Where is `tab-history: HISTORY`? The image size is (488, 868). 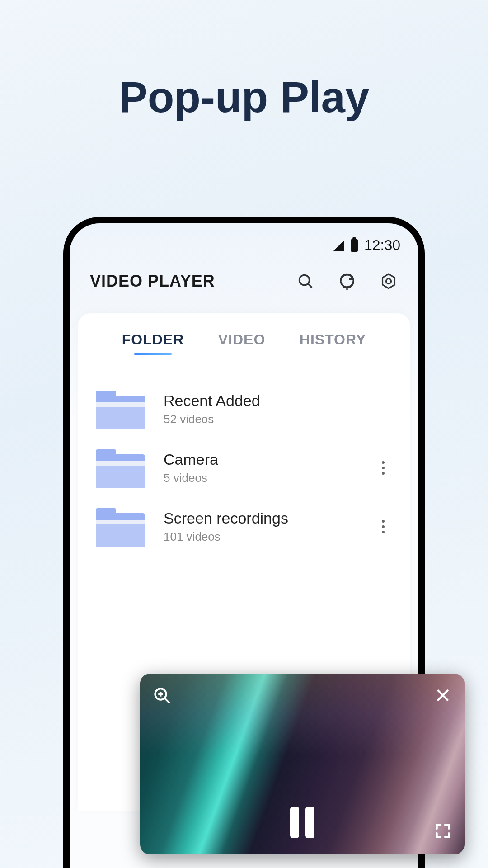
tab-history: HISTORY is located at coordinates (333, 340).